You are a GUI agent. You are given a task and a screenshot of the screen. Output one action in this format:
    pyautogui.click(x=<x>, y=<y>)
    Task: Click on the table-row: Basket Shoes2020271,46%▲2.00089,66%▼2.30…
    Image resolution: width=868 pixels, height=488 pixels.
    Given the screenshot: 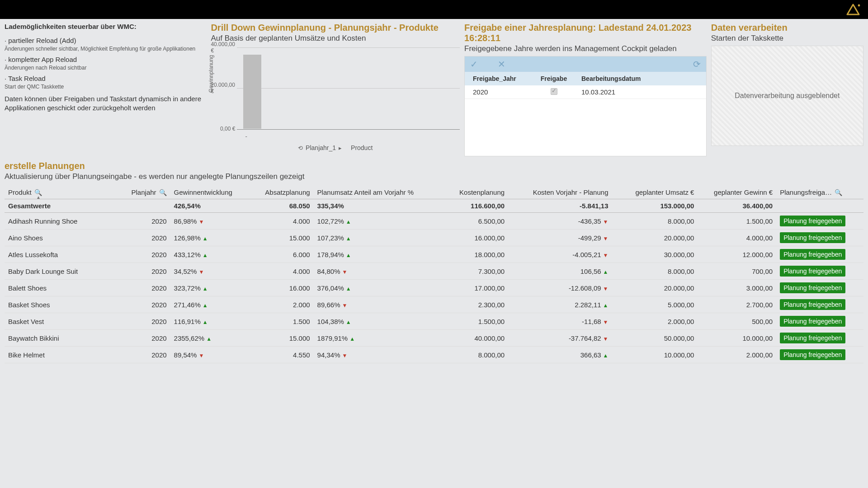 What is the action you would take?
    pyautogui.click(x=434, y=305)
    